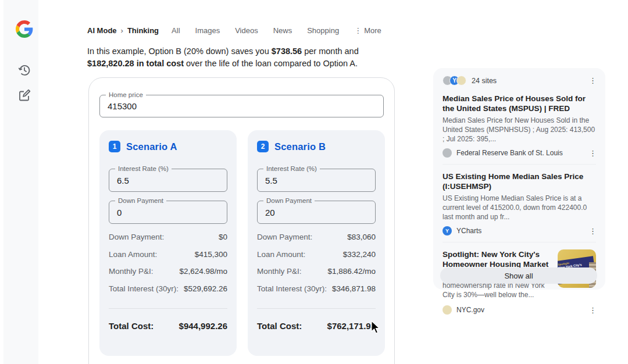 The width and height of the screenshot is (628, 364). What do you see at coordinates (316, 288) in the screenshot?
I see `result-row: Total Interest (30yr):$346,871.98` at bounding box center [316, 288].